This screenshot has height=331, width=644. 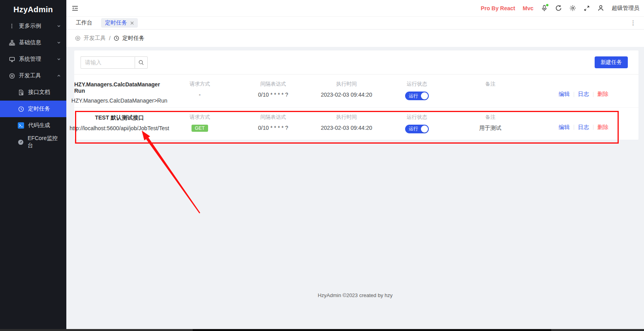 What do you see at coordinates (12, 43) in the screenshot?
I see `apartment-icon` at bounding box center [12, 43].